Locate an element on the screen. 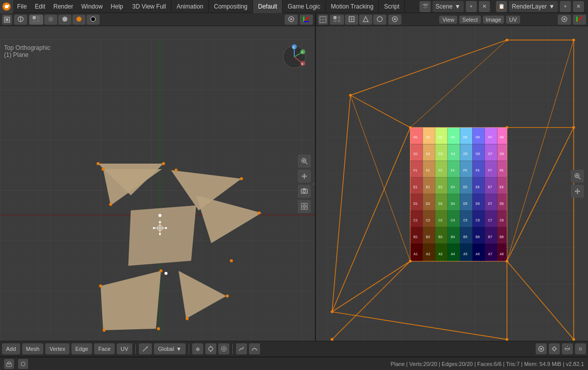 Image resolution: width=588 pixels, height=370 pixels. viewport-overlay-btn is located at coordinates (21, 20).